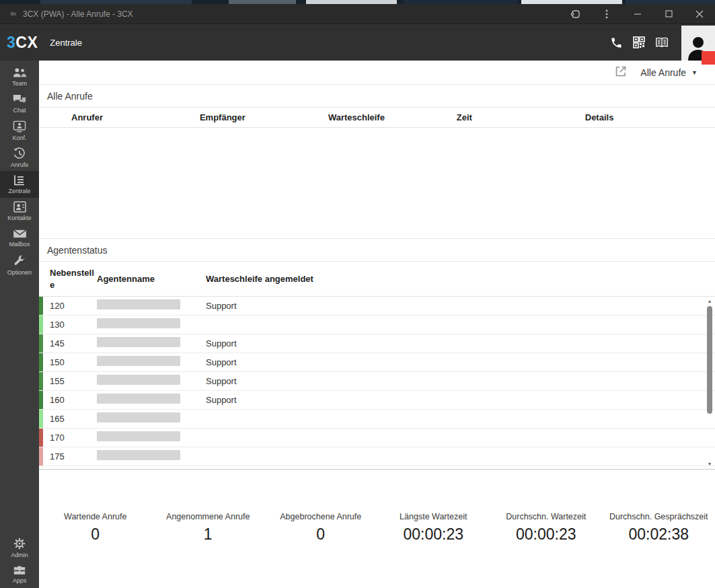 The image size is (715, 588). What do you see at coordinates (73, 343) in the screenshot?
I see `agent-extension: 145` at bounding box center [73, 343].